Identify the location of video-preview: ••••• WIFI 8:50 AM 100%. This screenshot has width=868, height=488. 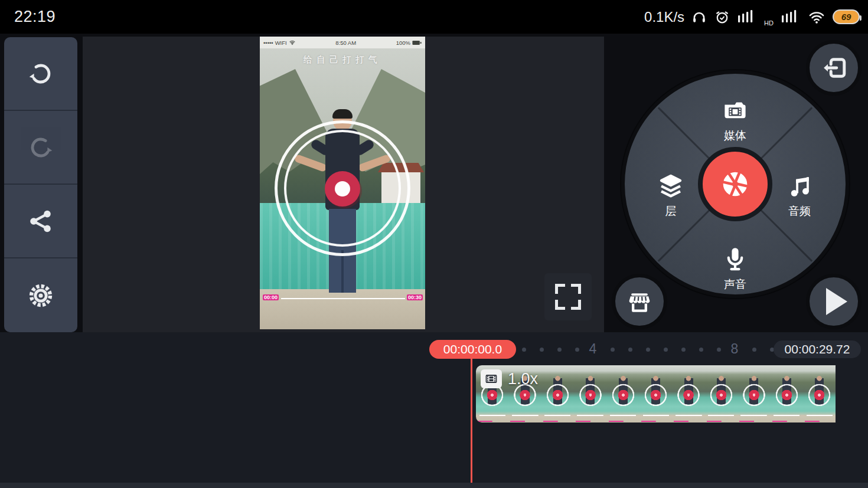
(342, 183).